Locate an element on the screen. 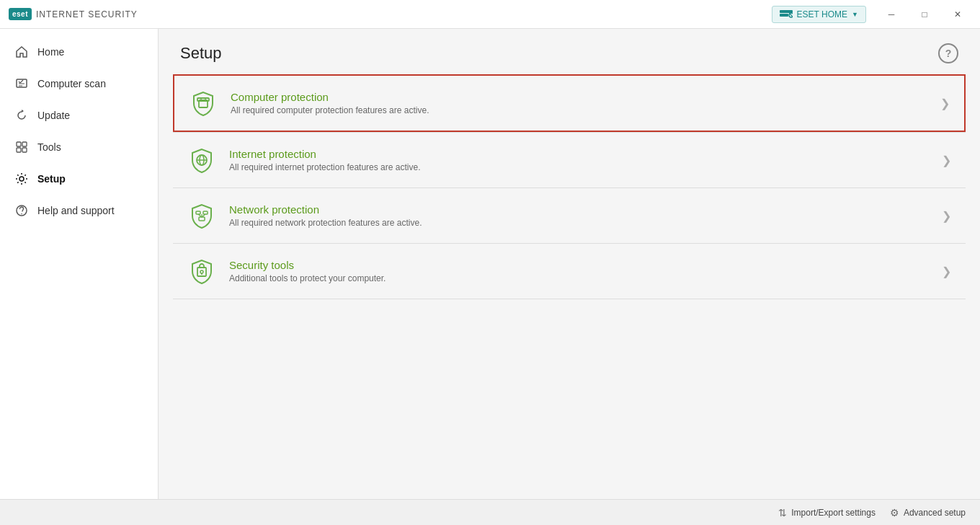  sidebar-item-home-label: Home is located at coordinates (50, 52).